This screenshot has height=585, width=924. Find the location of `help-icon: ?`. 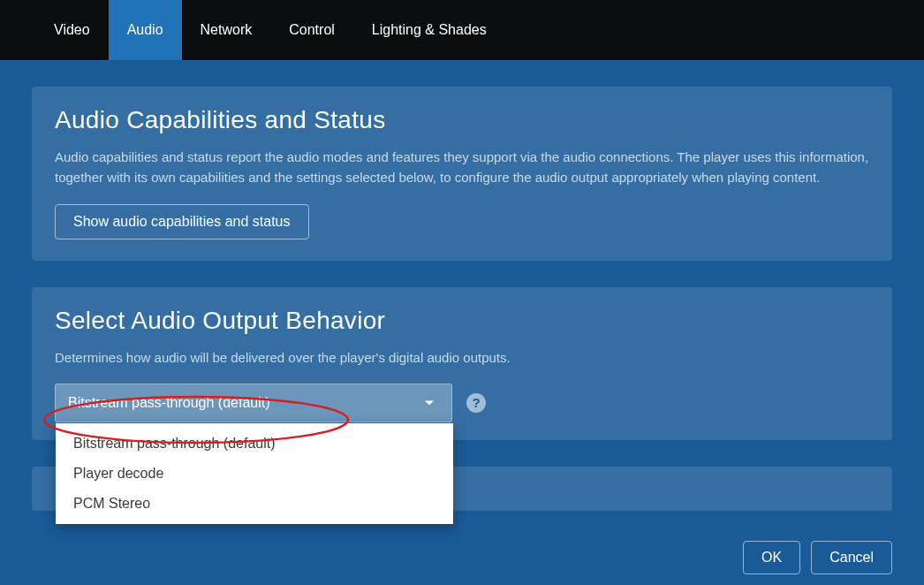

help-icon: ? is located at coordinates (476, 403).